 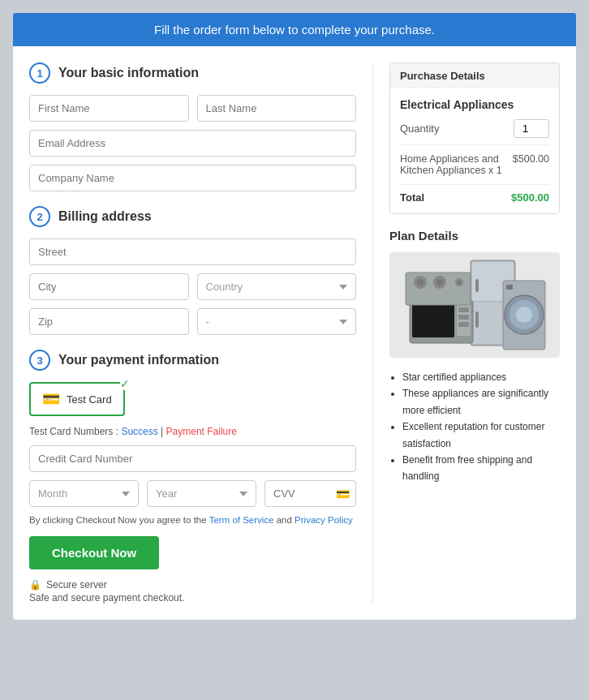 I want to click on zip-input, so click(x=109, y=321).